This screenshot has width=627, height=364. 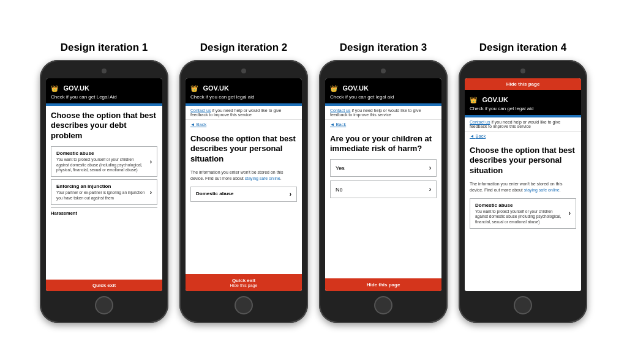 I want to click on phone-2: 👑 GOV.UK Check if you can get legal aid …, so click(x=244, y=191).